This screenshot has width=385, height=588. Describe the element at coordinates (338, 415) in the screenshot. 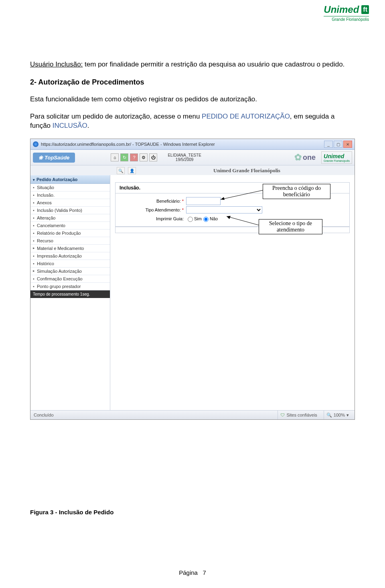

I see `status-zoom: 🔍 100% ▾` at that location.